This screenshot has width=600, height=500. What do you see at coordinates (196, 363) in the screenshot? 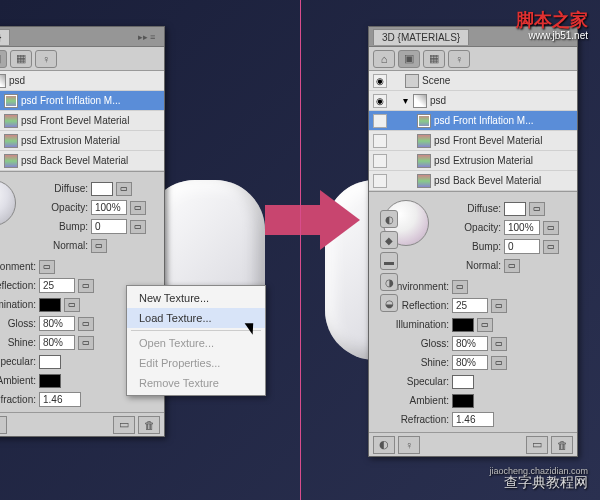
I see `menu-edit-properties: Edit Properties...` at bounding box center [196, 363].